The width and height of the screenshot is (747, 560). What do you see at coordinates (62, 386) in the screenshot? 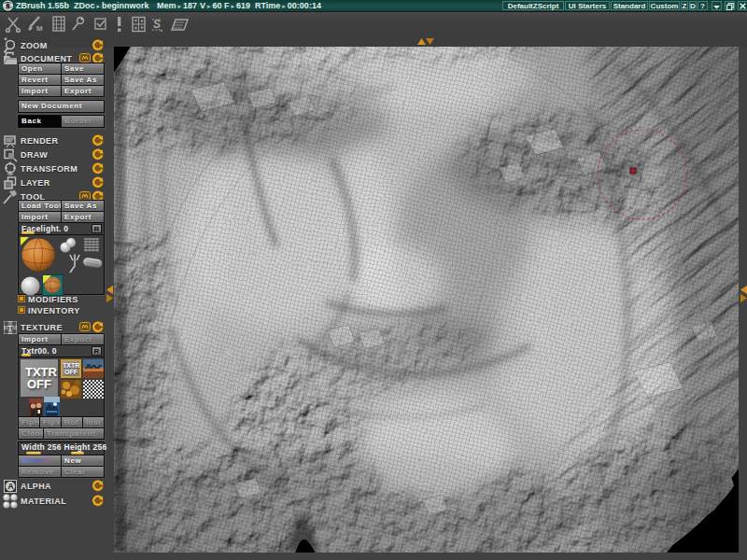
I see `texture-thumbnails: TXTR OFF TXTR OFF` at bounding box center [62, 386].